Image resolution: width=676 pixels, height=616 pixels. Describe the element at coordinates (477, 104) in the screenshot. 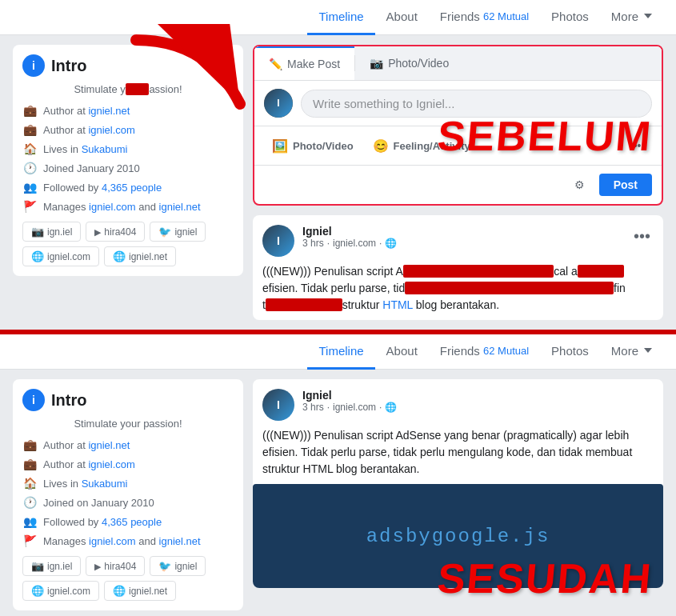

I see `post-input: Write something to Igniel...` at that location.